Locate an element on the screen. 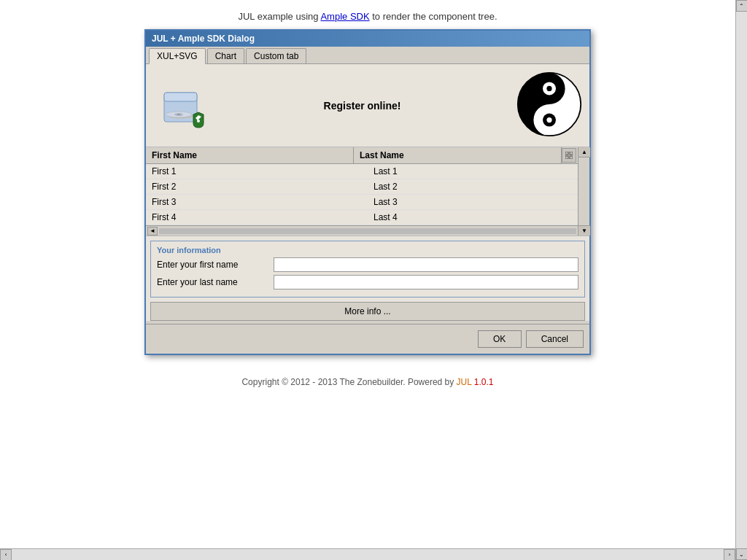  more-info-button: More info ... is located at coordinates (368, 311).